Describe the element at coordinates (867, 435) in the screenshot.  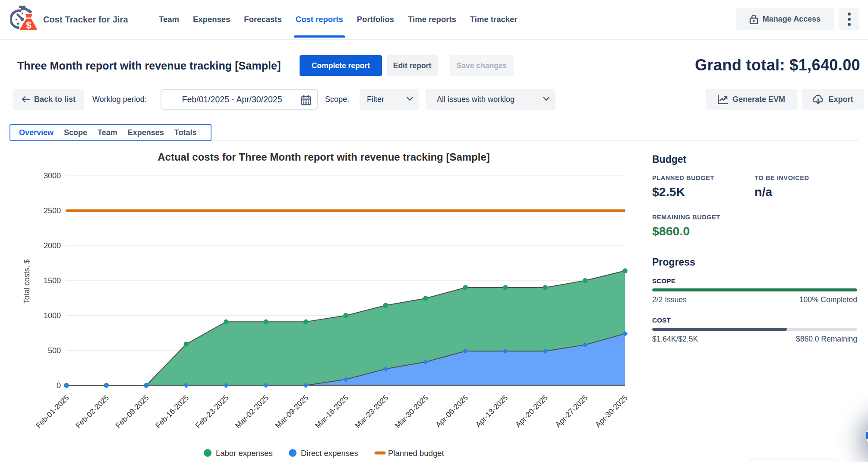
I see `help-fab-icon` at that location.